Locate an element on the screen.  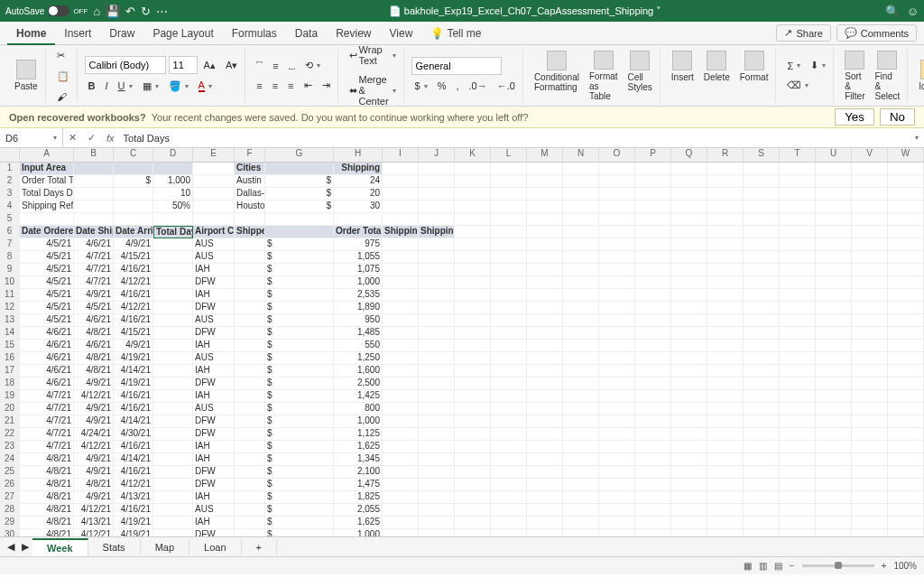
cell: 2,535 is located at coordinates (358, 295).